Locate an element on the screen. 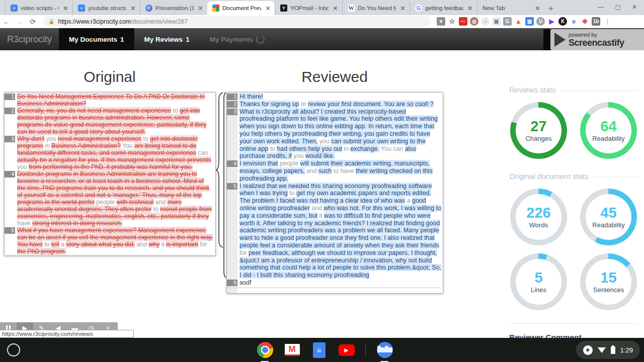  canva-favicon-icon: C is located at coordinates (149, 8).